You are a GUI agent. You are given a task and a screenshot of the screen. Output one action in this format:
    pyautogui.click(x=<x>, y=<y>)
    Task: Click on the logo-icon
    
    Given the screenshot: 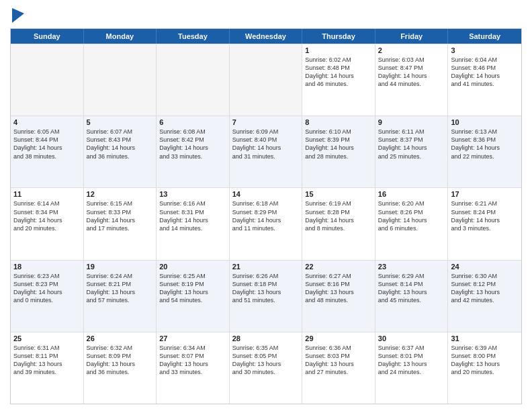 What is the action you would take?
    pyautogui.click(x=18, y=15)
    